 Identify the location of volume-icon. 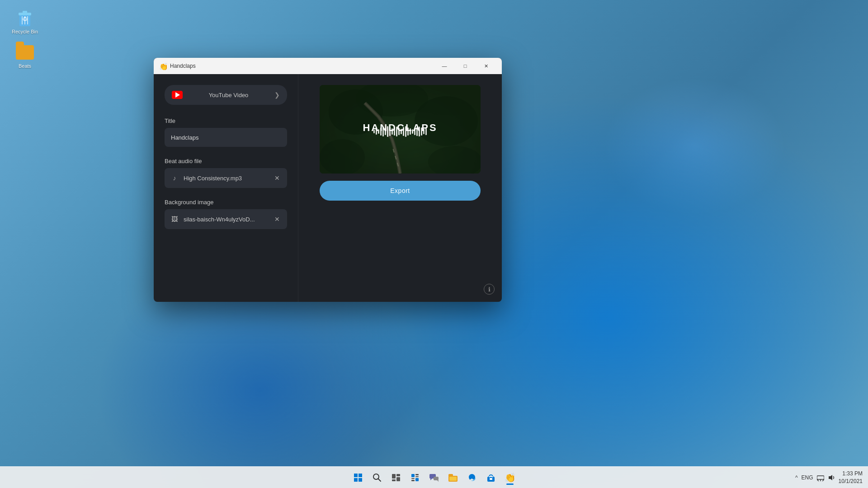
(831, 478).